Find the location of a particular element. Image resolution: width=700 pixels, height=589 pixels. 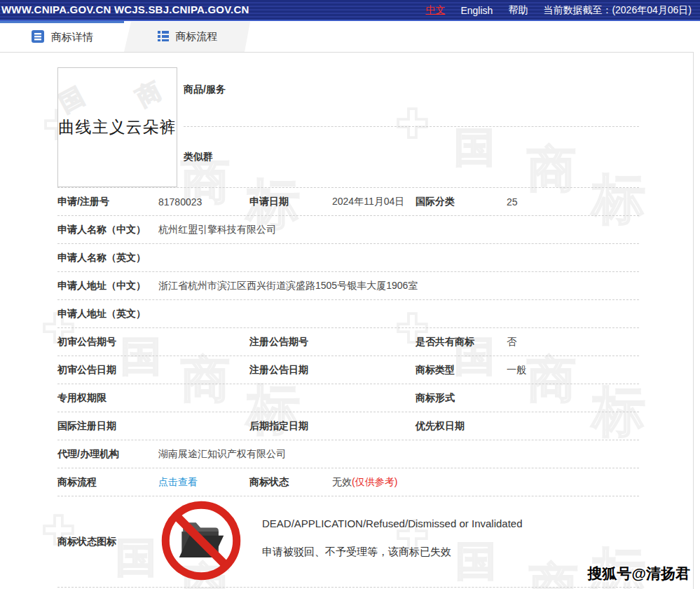

applicant-en-label: 申请人名称（英文） is located at coordinates (102, 258).